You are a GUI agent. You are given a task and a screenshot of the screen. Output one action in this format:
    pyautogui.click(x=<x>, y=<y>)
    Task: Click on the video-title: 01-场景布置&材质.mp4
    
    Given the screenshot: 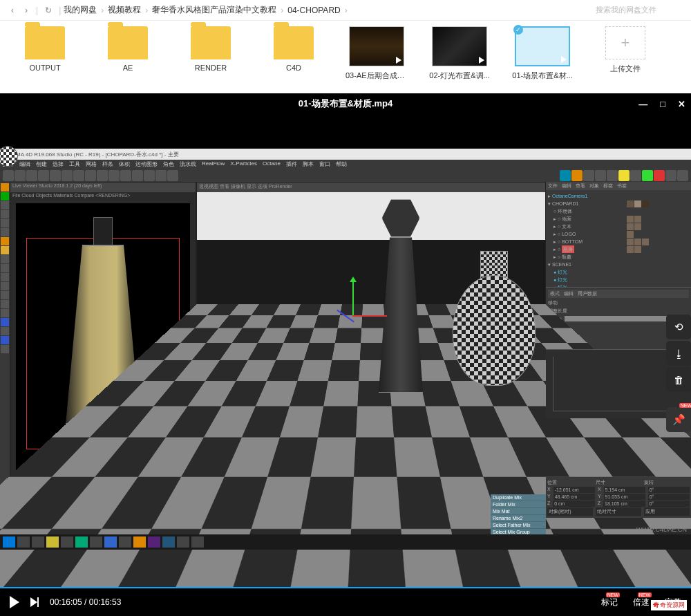 What is the action you would take?
    pyautogui.click(x=346, y=104)
    